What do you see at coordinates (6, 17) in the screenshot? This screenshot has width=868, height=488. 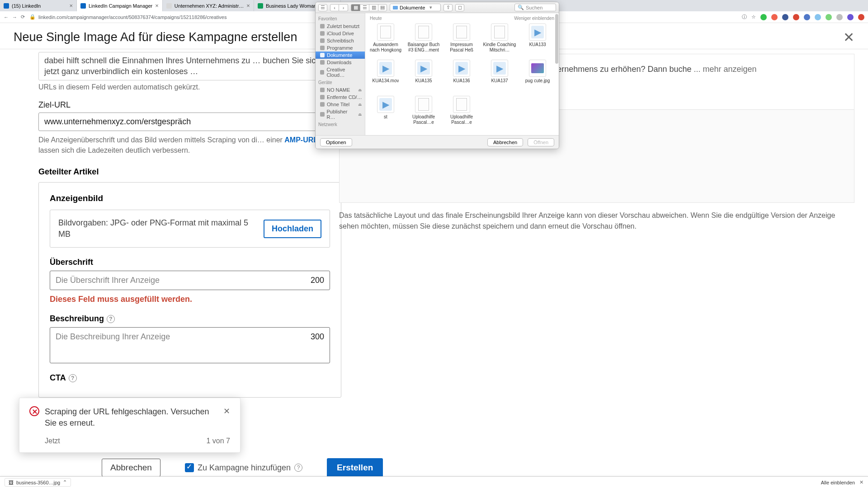 I see `back-icon: ←` at bounding box center [6, 17].